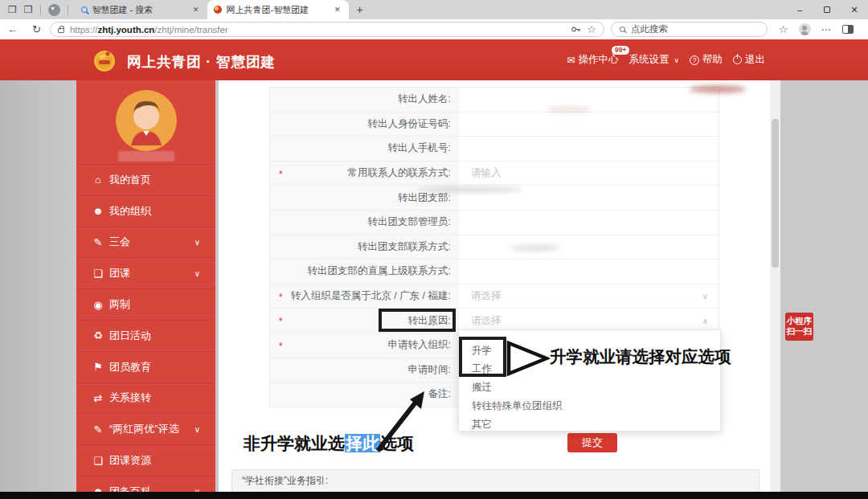 The width and height of the screenshot is (868, 499). Describe the element at coordinates (130, 489) in the screenshot. I see `sidebar-item-label: 团务百科` at that location.